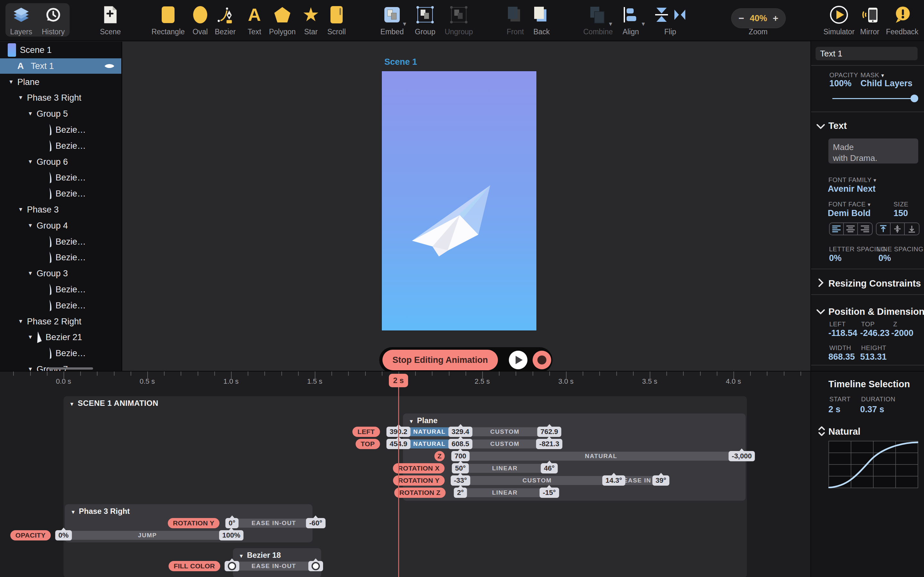 The width and height of the screenshot is (924, 577). I want to click on keyframe-value-chip: -3,000, so click(741, 456).